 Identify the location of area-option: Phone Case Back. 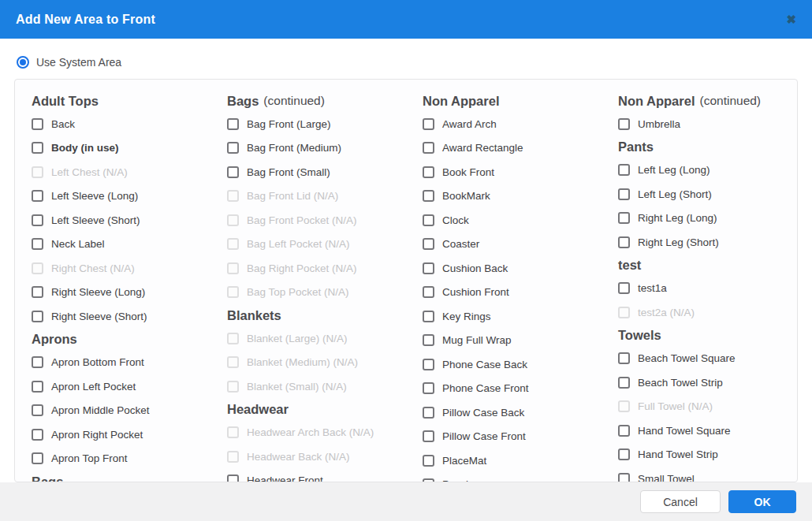
(512, 364).